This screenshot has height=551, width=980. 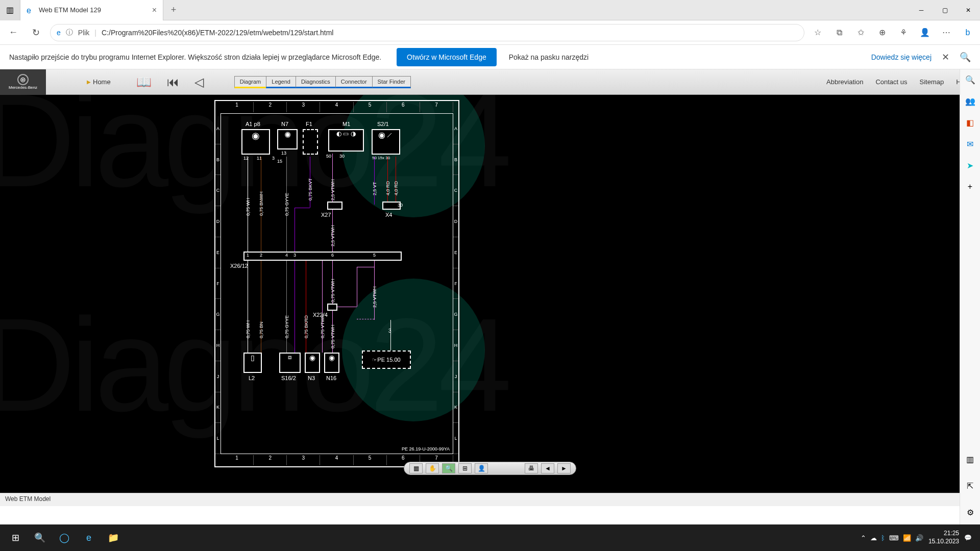 I want to click on prev-icon: ◁, so click(x=199, y=82).